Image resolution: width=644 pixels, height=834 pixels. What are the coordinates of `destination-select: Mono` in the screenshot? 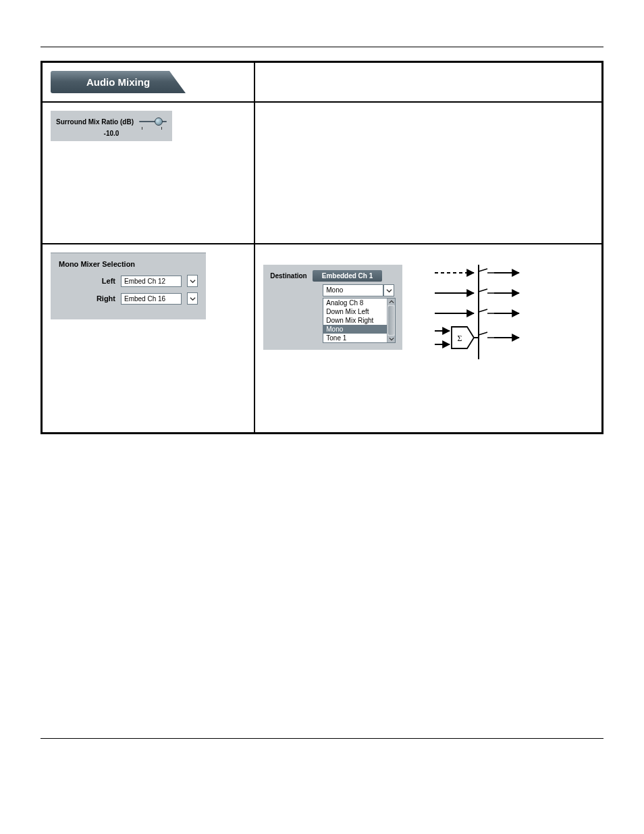 It's located at (353, 290).